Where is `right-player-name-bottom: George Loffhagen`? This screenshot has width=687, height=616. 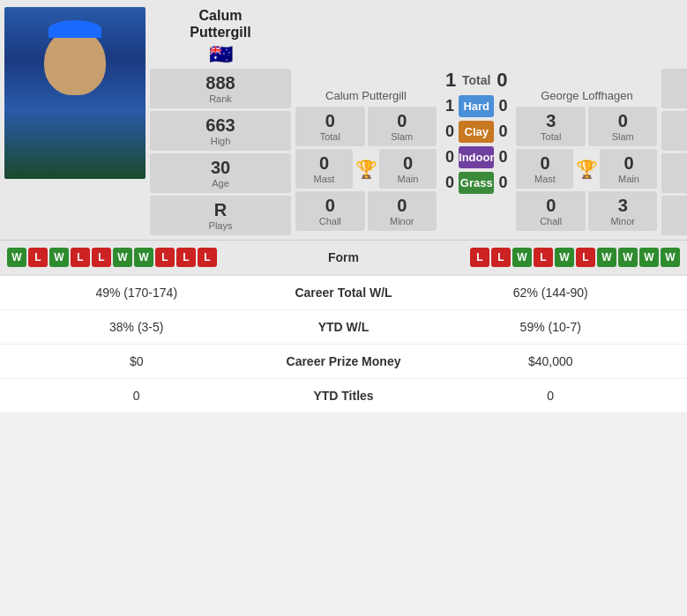 right-player-name-bottom: George Loffhagen is located at coordinates (586, 95).